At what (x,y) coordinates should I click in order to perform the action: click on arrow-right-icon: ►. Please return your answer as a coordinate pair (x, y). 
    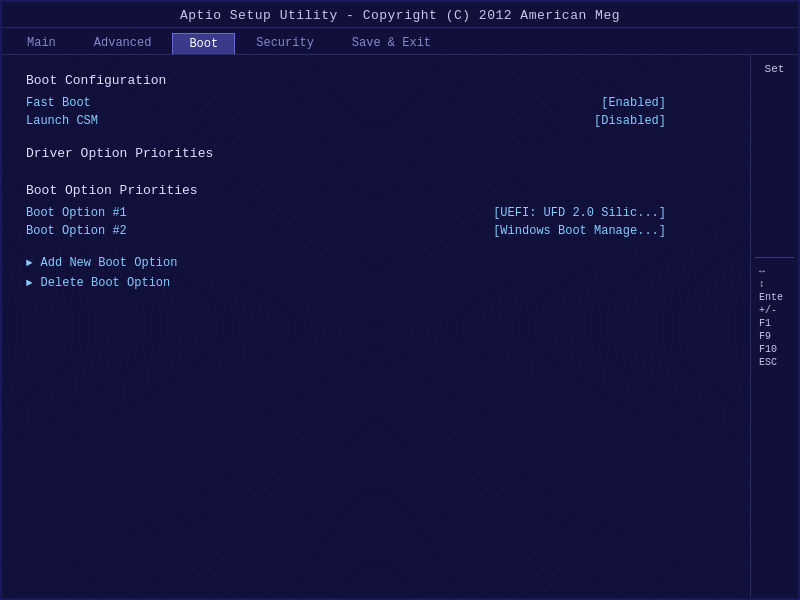
    Looking at the image, I should click on (30, 263).